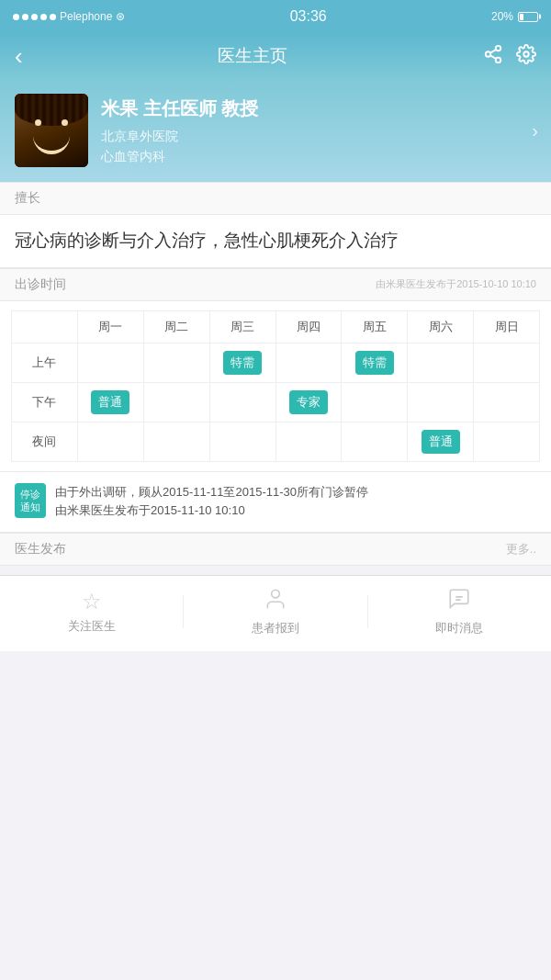 This screenshot has height=980, width=551. Describe the element at coordinates (459, 612) in the screenshot. I see `instant-message-button: 即时消息` at that location.